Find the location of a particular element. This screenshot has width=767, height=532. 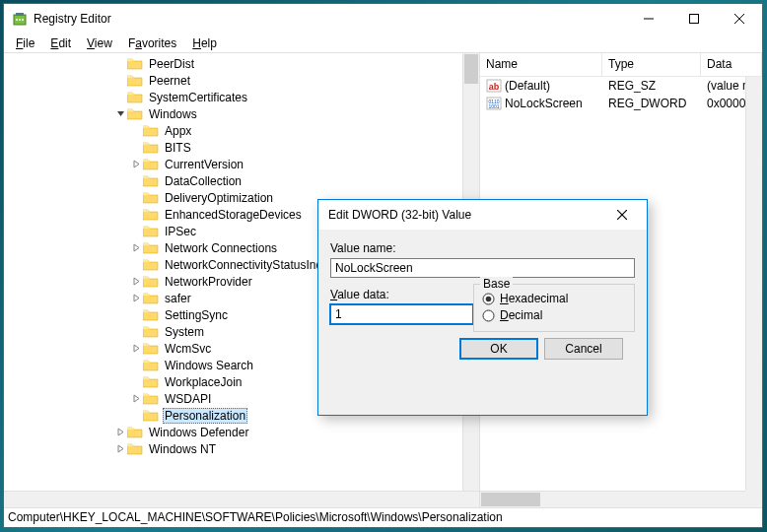

tree-item-label: Windows Search is located at coordinates (209, 366).